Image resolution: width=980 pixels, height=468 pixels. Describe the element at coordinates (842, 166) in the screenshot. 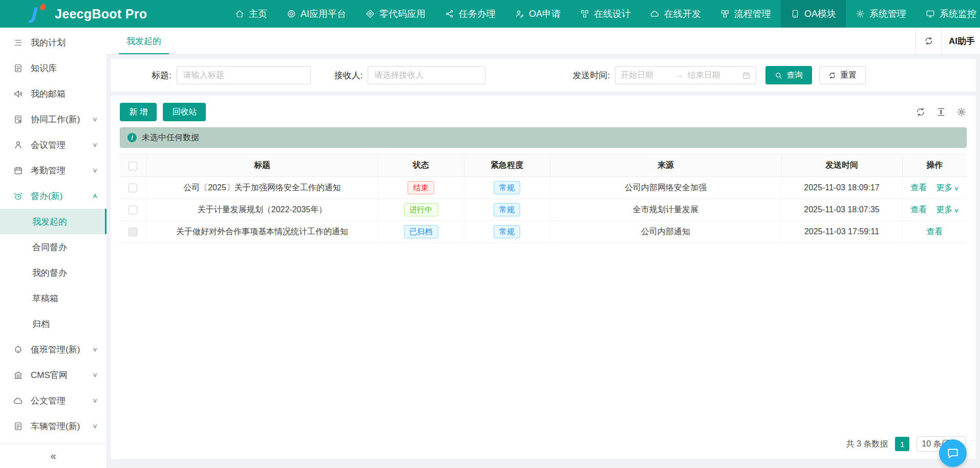

I see `col-send-time: 发送时间` at that location.